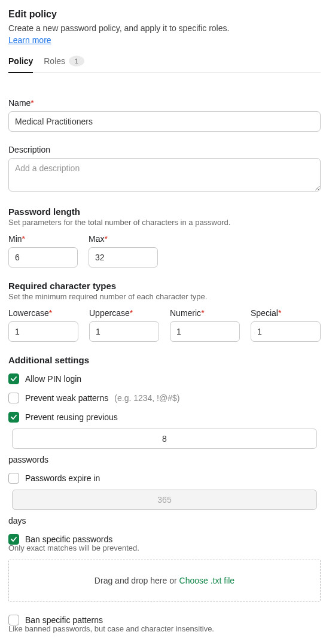 The width and height of the screenshot is (329, 644). What do you see at coordinates (64, 620) in the screenshot?
I see `ban-patterns-label: Ban specific patterns` at bounding box center [64, 620].